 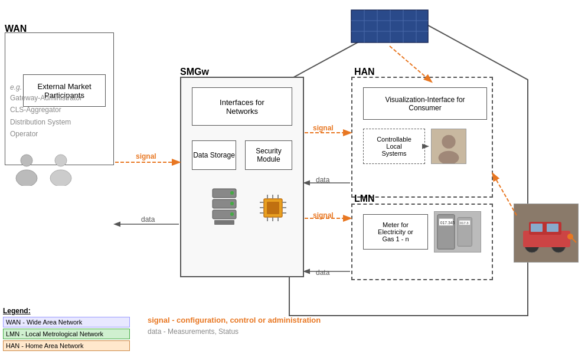 What do you see at coordinates (273, 208) in the screenshot?
I see `chip-icon-visual` at bounding box center [273, 208].